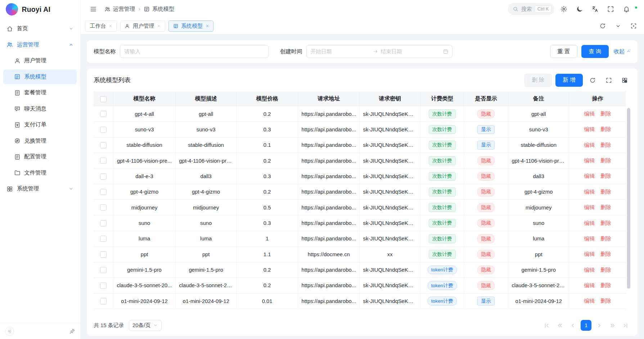 This screenshot has width=644, height=339. What do you see at coordinates (40, 189) in the screenshot?
I see `sidebar-item-system-management: 系统管理` at bounding box center [40, 189].